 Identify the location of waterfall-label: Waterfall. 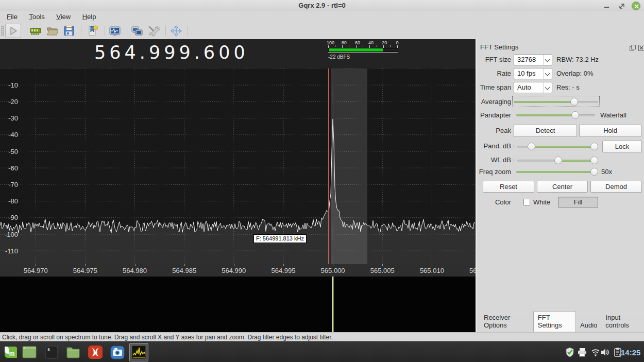
(613, 115).